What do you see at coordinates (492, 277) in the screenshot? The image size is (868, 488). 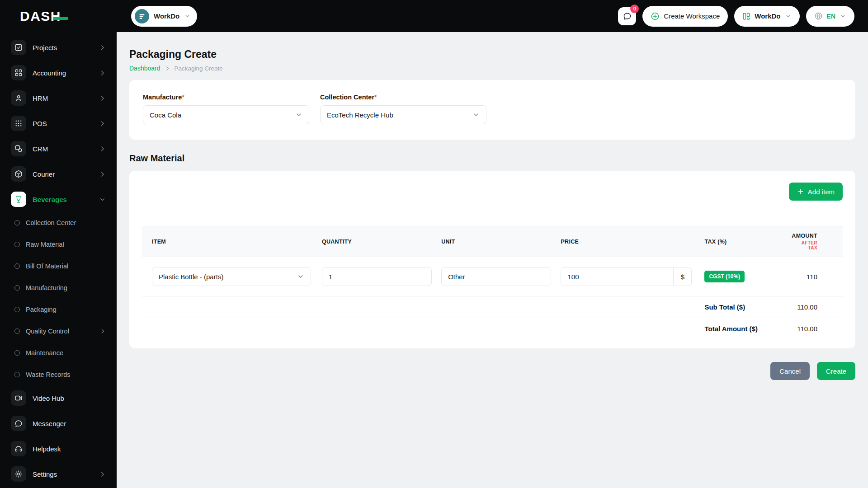 I see `item-row: Plastic Bottle - (parts)` at bounding box center [492, 277].